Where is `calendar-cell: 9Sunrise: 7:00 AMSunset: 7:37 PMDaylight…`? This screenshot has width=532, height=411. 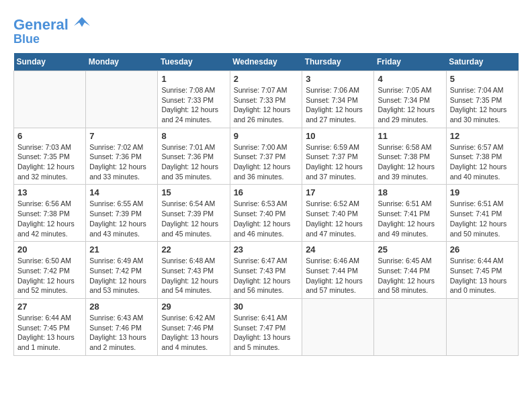 calendar-cell: 9Sunrise: 7:00 AMSunset: 7:37 PMDaylight… is located at coordinates (266, 156).